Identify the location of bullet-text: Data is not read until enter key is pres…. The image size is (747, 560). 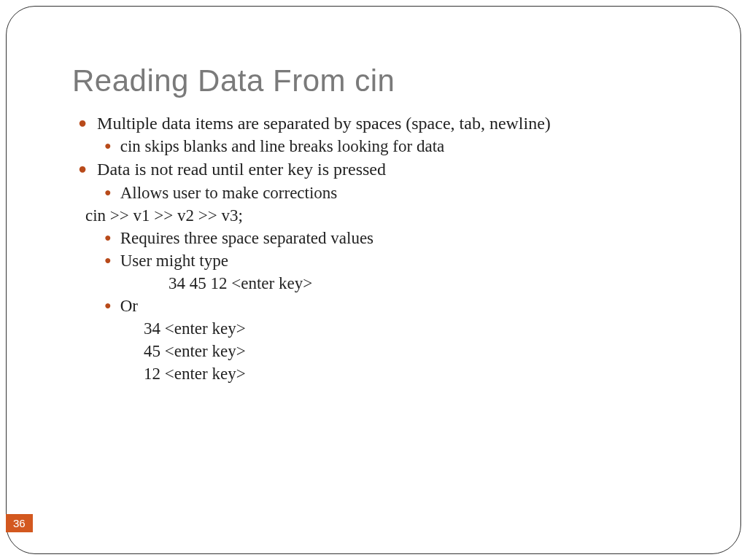
(241, 169).